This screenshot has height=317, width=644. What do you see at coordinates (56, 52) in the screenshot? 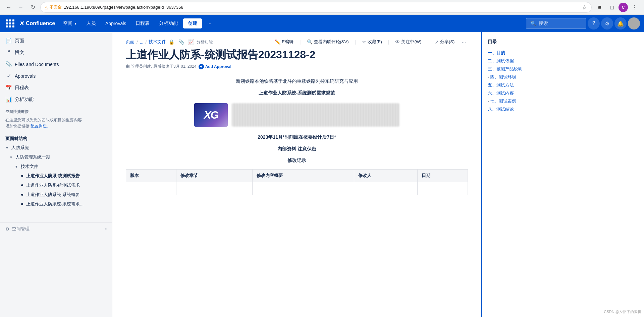
I see `sidebar-item-blog: ❝ 博文` at bounding box center [56, 52].